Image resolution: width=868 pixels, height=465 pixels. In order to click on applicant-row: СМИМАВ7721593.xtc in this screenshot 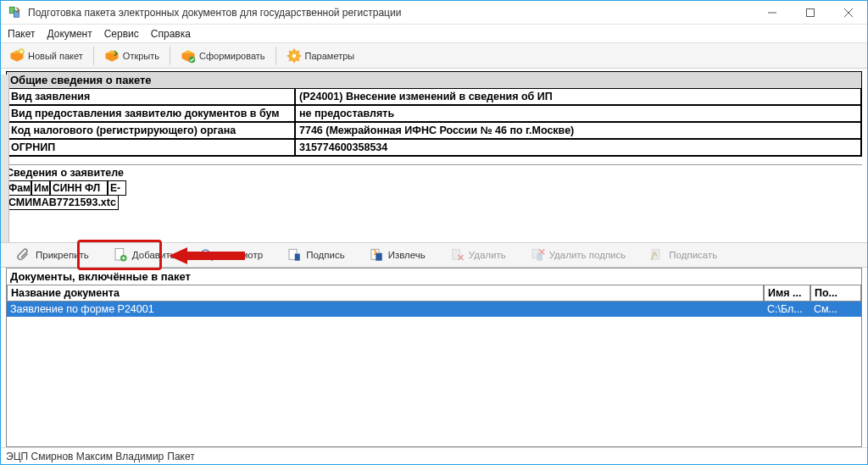, I will do `click(63, 203)`.